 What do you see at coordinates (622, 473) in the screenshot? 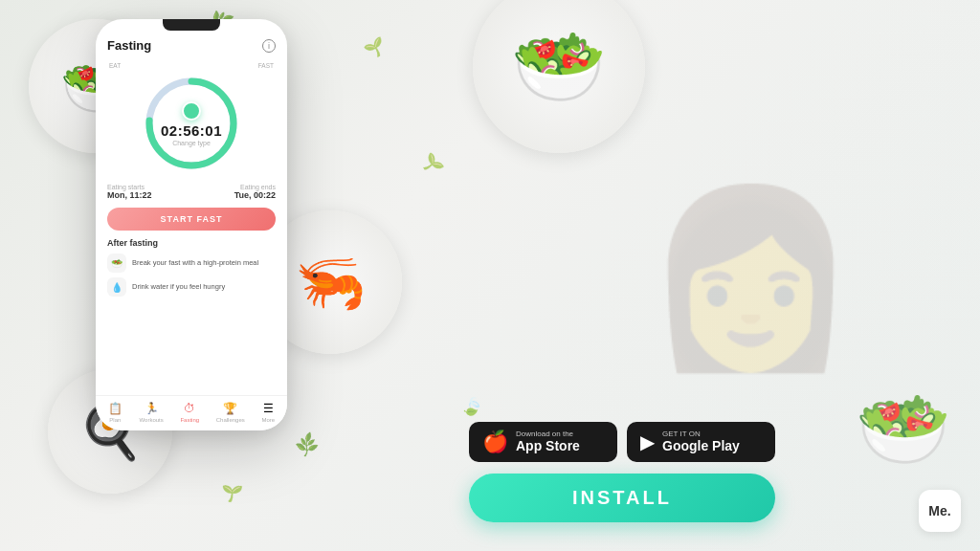
I see `cta-section: 🍎 Download on the App Store ▶ GET IT ON …` at bounding box center [622, 473].